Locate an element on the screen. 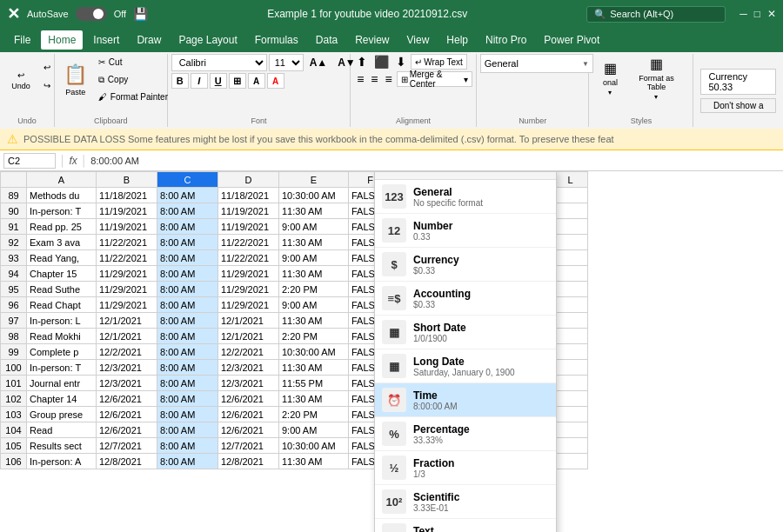 This screenshot has height=532, width=783. cell-a: Read pp. 25 is located at coordinates (62, 227).